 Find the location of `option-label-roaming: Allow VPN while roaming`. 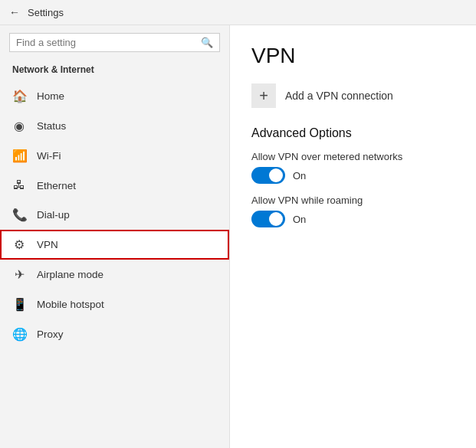

option-label-roaming: Allow VPN while roaming is located at coordinates (353, 201).